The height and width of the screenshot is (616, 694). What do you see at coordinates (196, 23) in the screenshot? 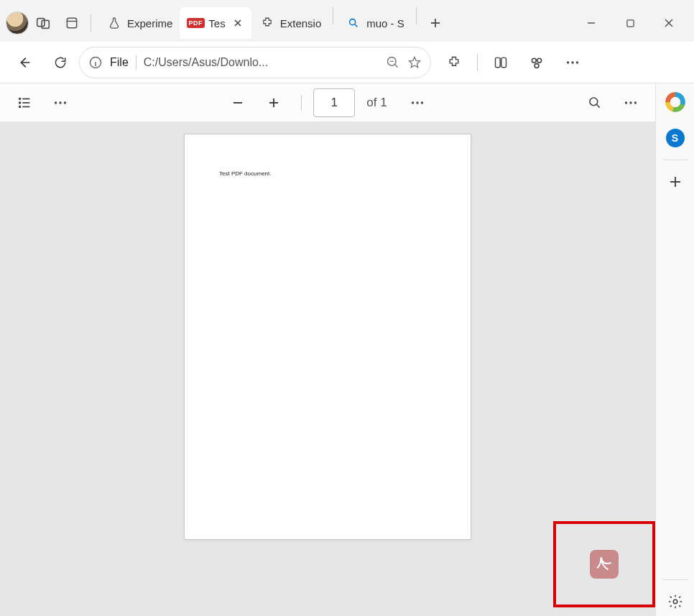
I see `pdf-badge: PDF` at bounding box center [196, 23].